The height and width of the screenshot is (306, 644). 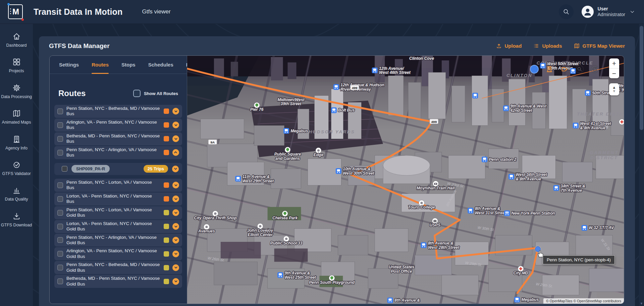 What do you see at coordinates (475, 95) in the screenshot?
I see `map-label` at bounding box center [475, 95].